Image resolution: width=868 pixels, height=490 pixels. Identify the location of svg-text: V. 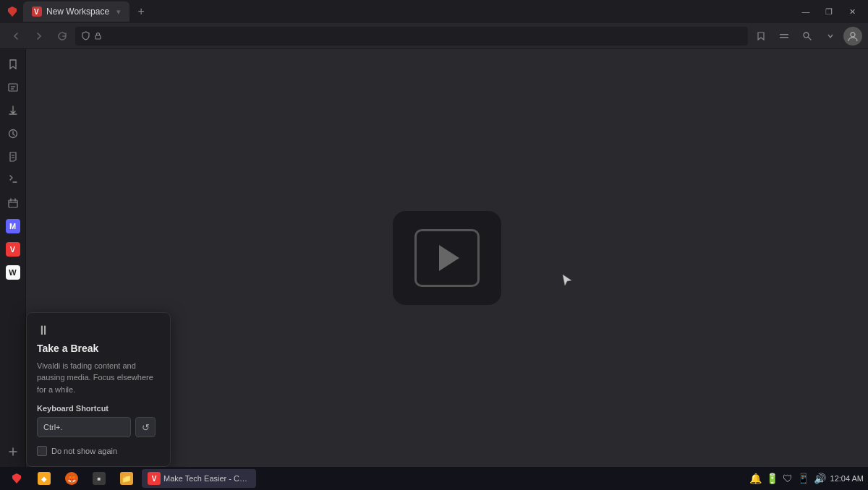
(36, 12).